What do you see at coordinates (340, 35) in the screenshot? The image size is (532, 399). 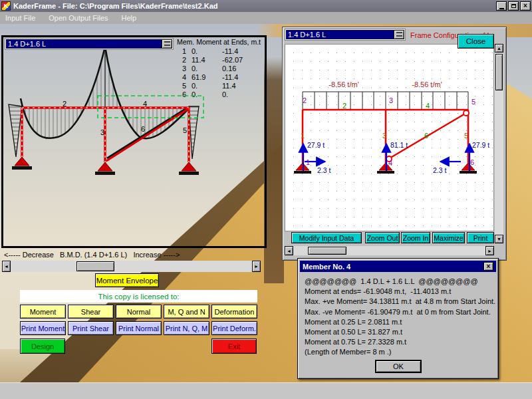 I see `frame-load-case-value: 1.4 D+1.6 L` at bounding box center [340, 35].